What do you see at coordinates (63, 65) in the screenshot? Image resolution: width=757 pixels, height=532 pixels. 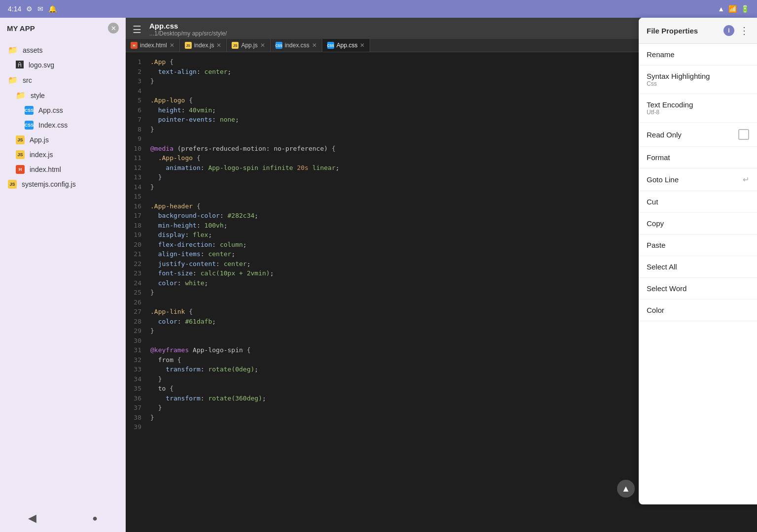 I see `sidebar-item-logo: 🅰 logo.svg` at bounding box center [63, 65].